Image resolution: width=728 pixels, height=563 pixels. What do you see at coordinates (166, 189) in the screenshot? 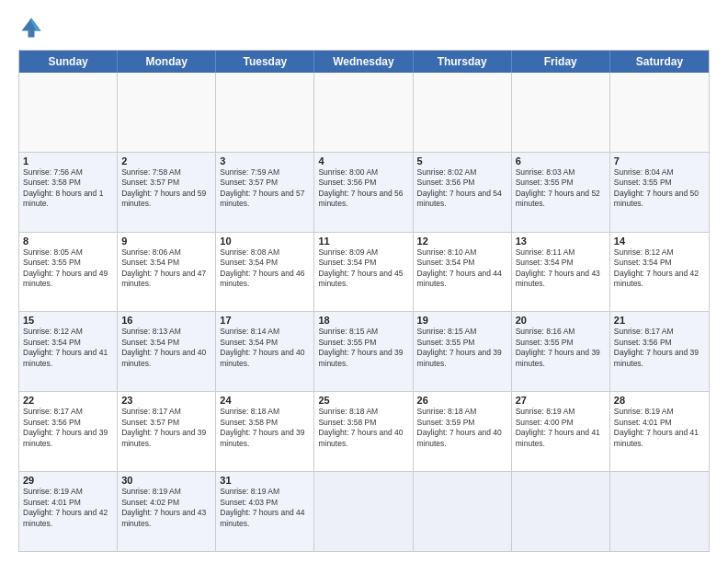
I see `day-info: Sunrise: 7:58 AMSunset: 3:57 PMDaylight:…` at bounding box center [166, 189].